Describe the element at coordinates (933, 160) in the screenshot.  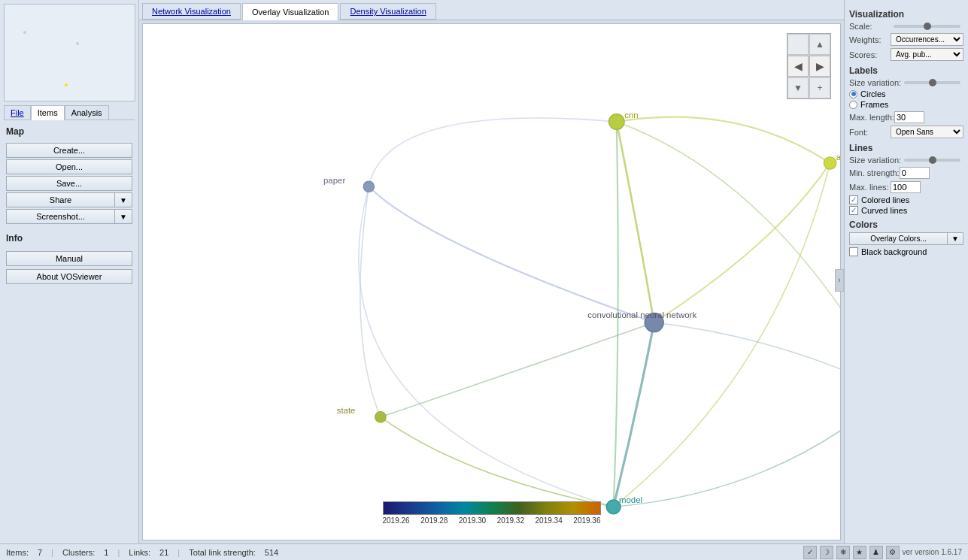
I see `lines-size-slider-thumb` at that location.